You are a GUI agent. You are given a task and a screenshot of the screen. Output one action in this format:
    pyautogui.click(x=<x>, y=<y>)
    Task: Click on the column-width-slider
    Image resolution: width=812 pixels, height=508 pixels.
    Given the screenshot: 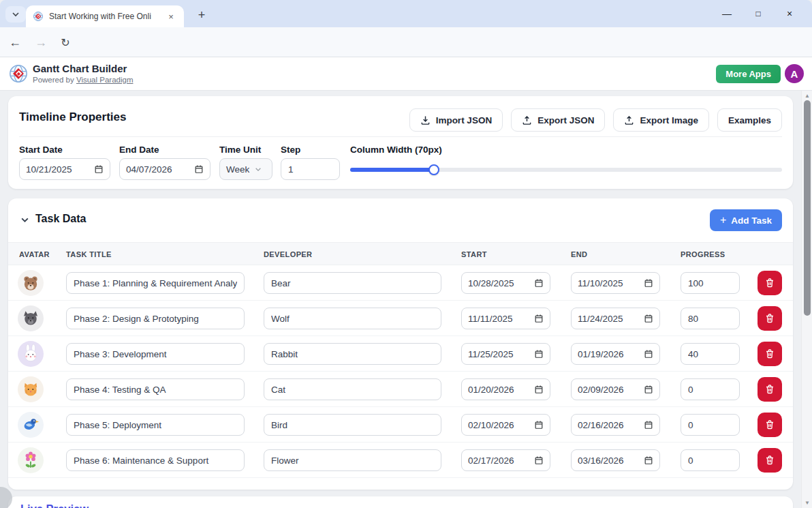 What is the action you would take?
    pyautogui.click(x=566, y=170)
    